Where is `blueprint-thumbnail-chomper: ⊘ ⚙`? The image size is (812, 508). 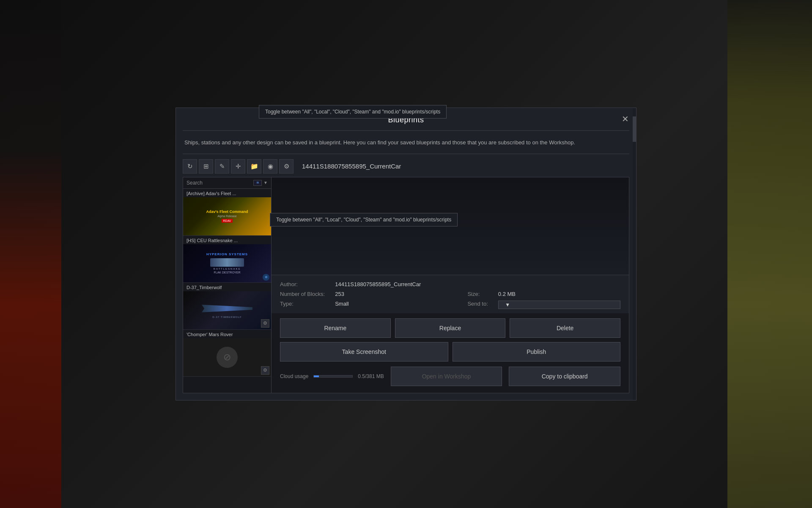
blueprint-thumbnail-chomper: ⊘ ⚙ is located at coordinates (227, 357).